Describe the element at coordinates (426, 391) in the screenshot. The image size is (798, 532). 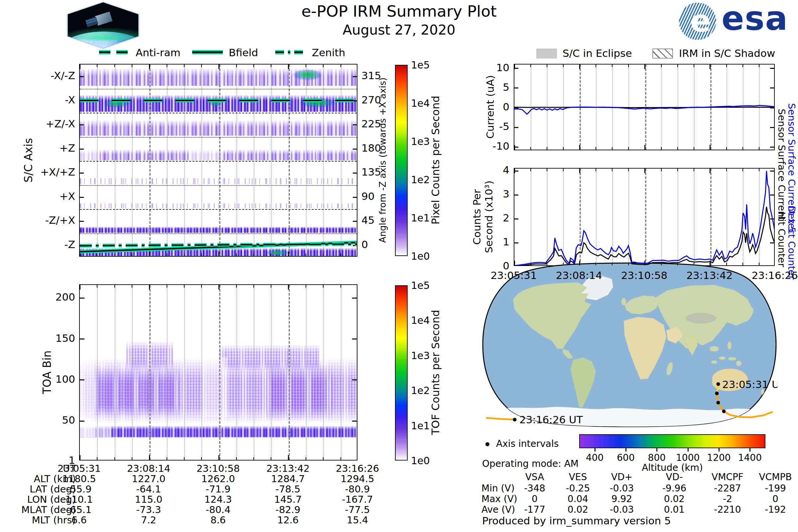
I see `colorbar-tick-label: 1e2` at that location.